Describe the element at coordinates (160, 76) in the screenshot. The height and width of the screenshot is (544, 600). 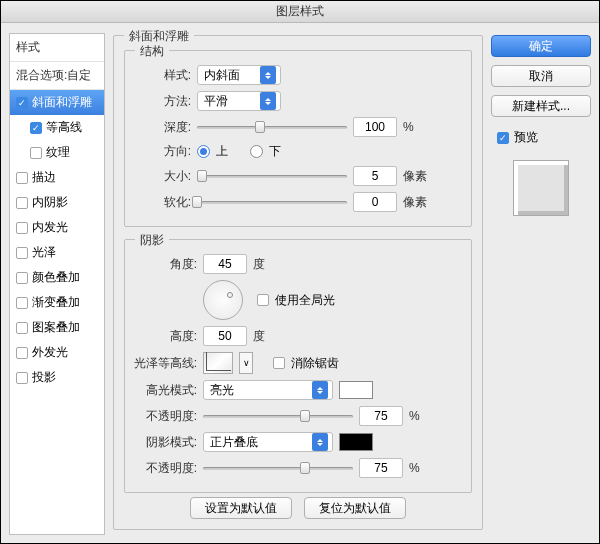
I see `style-label: 样式:` at that location.